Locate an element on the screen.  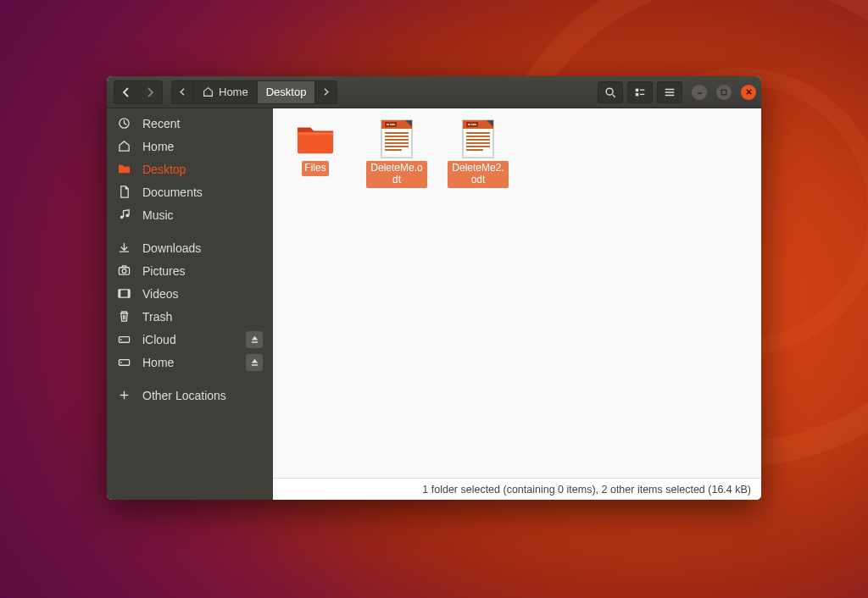
breadcrumb-next-button is located at coordinates (326, 92).